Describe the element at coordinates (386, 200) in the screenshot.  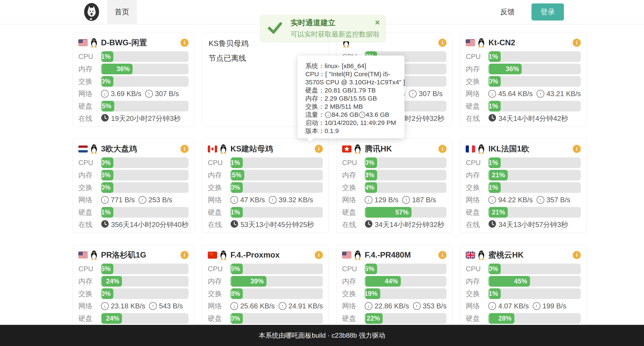
I see `download-speed: 129 B/s` at that location.